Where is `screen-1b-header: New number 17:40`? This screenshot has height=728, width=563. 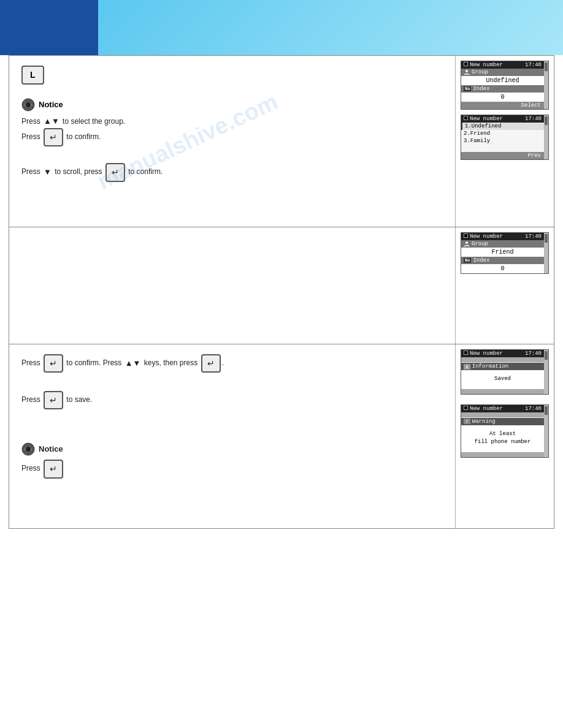 screen-1b-header: New number 17:40 is located at coordinates (503, 119).